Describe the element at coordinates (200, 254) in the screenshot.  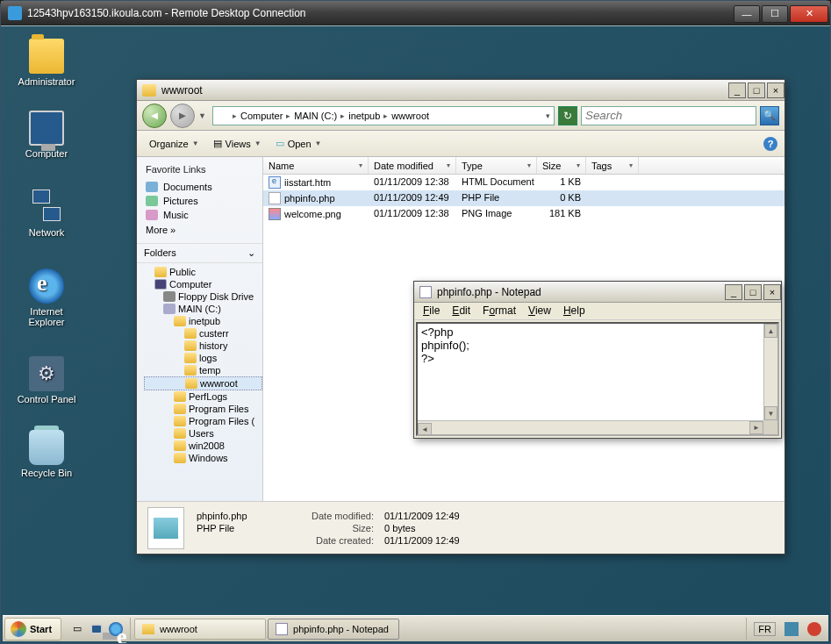
I see `folders-header: Folders ⌄` at that location.